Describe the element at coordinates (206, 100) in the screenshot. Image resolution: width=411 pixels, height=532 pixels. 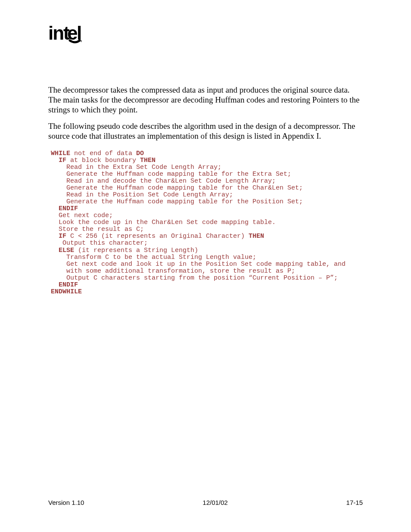
I see `paragraph-1: The decompressor takes the compressed da…` at that location.